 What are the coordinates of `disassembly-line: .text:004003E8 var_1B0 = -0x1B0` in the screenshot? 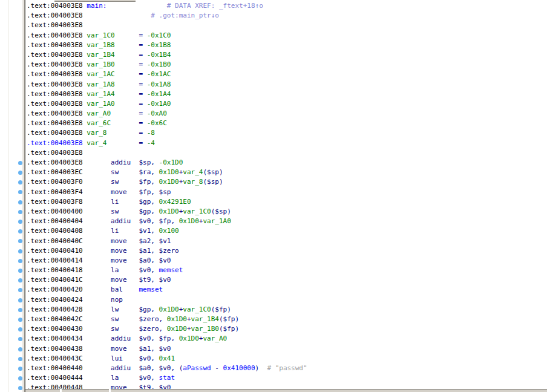 It's located at (287, 65).